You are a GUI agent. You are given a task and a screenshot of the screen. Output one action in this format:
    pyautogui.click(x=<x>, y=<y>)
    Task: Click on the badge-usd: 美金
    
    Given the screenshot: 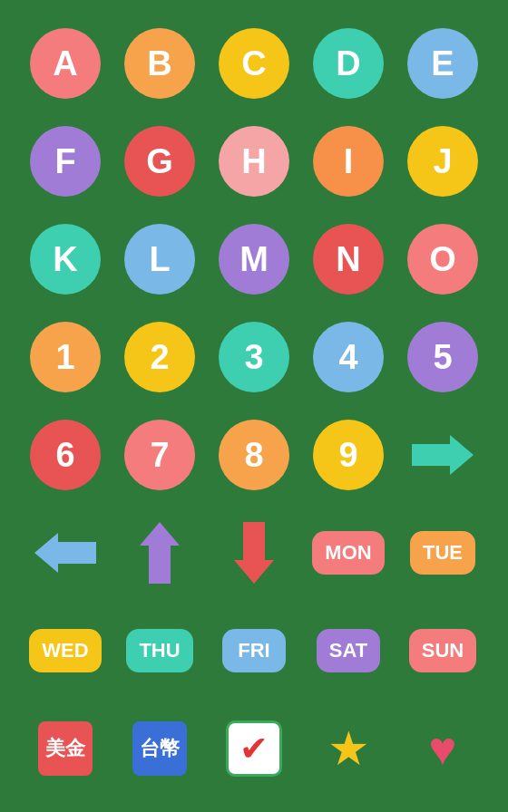 What is the action you would take?
    pyautogui.click(x=65, y=749)
    